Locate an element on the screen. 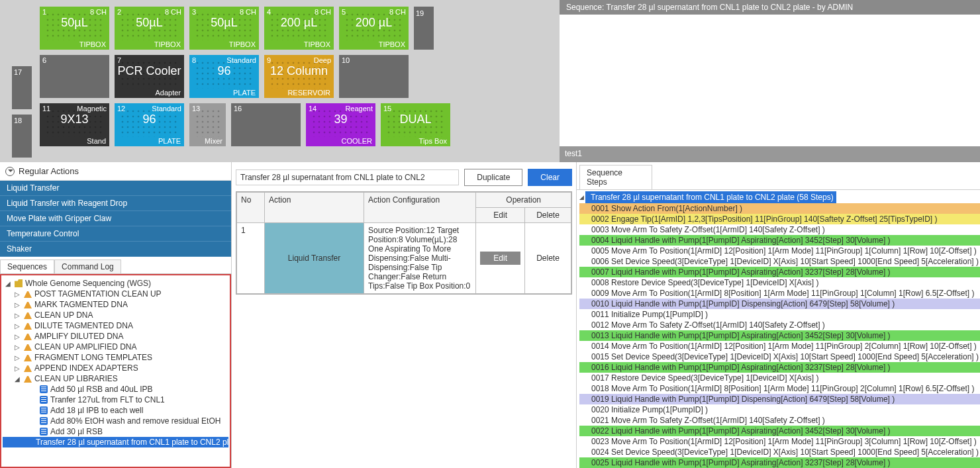  sequence-step: 0008 Restore Device Speed(3[DeviceType] … is located at coordinates (780, 283).